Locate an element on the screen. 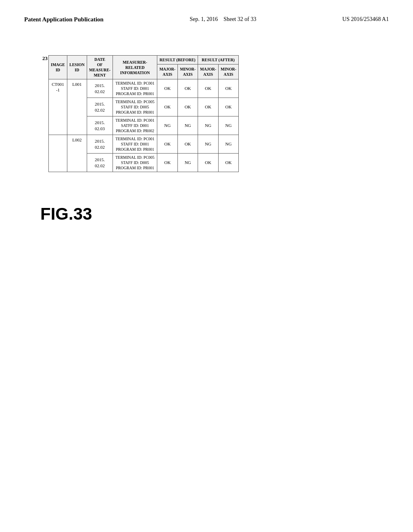  data-table: IMAGEID LESIONID DATEOFMEASURE-MENT MEAS… is located at coordinates (144, 114).